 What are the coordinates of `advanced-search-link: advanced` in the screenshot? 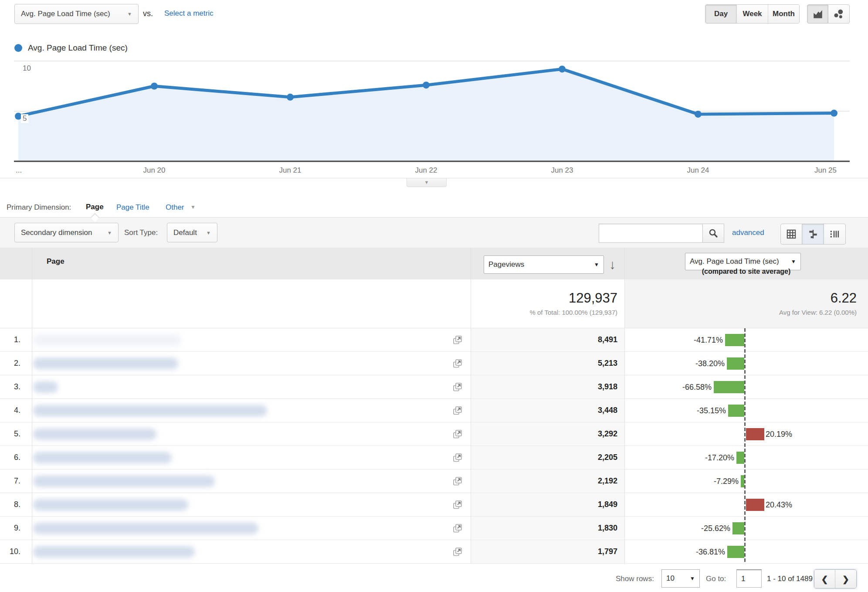 It's located at (748, 233).